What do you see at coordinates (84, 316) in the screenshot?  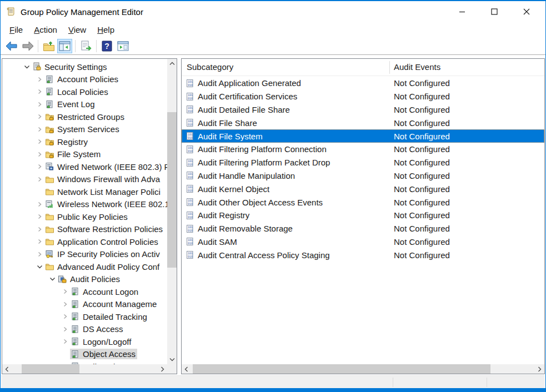 I see `tree-item-detailed-tracking: Detailed Tracking` at bounding box center [84, 316].